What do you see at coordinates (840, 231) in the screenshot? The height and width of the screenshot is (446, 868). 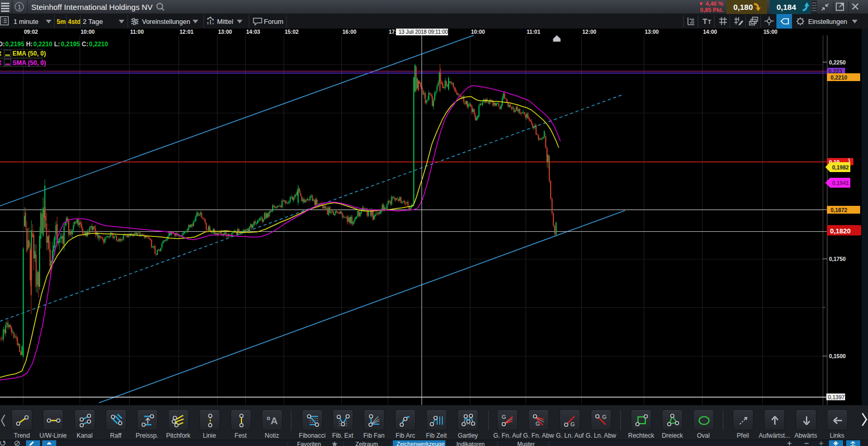 I see `svg-text: 0,1820` at bounding box center [840, 231].